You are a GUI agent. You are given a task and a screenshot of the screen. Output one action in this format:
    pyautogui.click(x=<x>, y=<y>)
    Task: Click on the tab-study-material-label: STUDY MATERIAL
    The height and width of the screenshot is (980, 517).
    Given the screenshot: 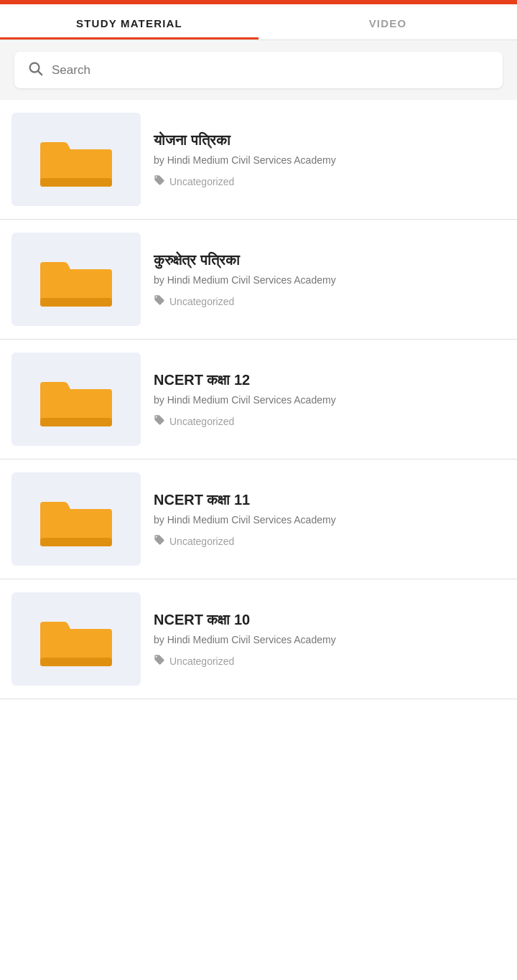 What is the action you would take?
    pyautogui.click(x=129, y=23)
    